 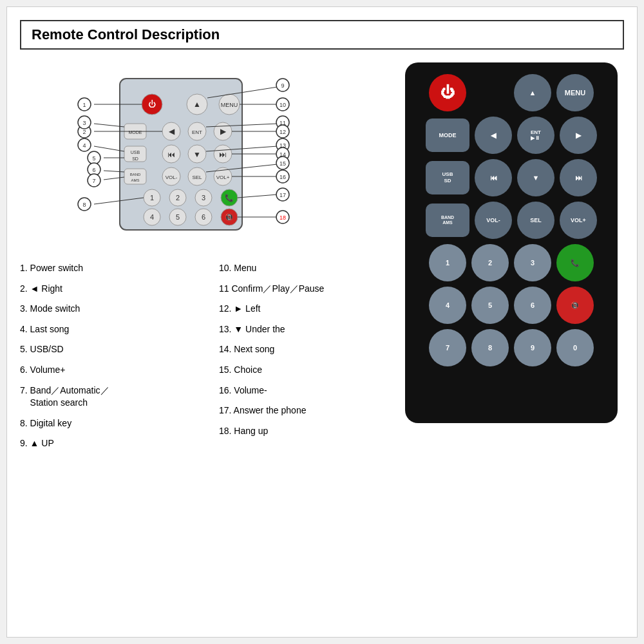 What do you see at coordinates (493, 220) in the screenshot?
I see `vol-minus-button: VOL-` at bounding box center [493, 220].